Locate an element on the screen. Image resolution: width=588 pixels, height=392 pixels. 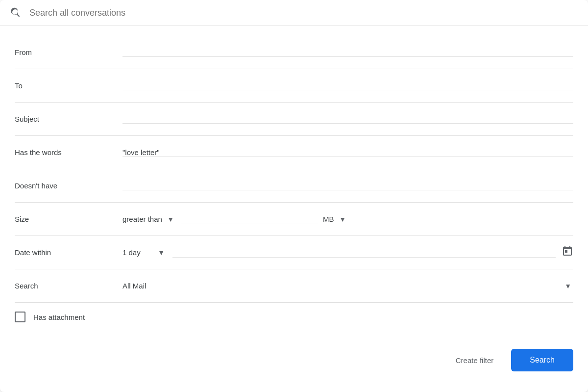
doesnt-have-row: Doesn't have is located at coordinates (294, 186).